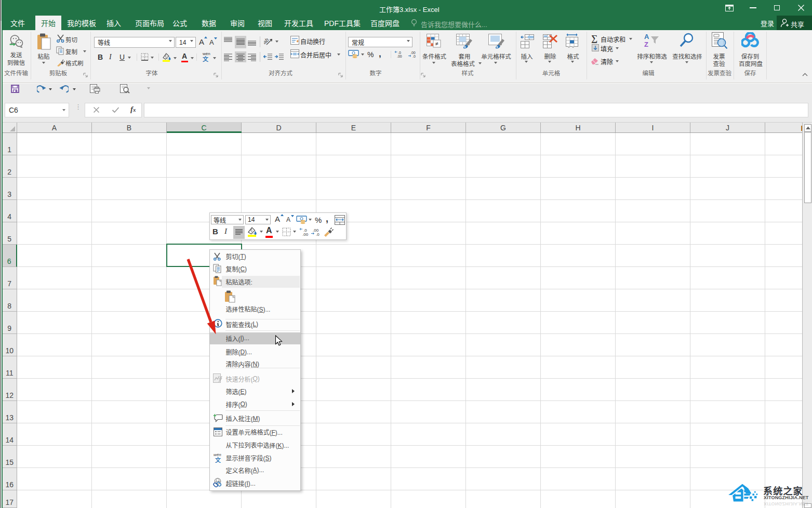  What do you see at coordinates (218, 460) in the screenshot?
I see `svg-text: 文` at bounding box center [218, 460].